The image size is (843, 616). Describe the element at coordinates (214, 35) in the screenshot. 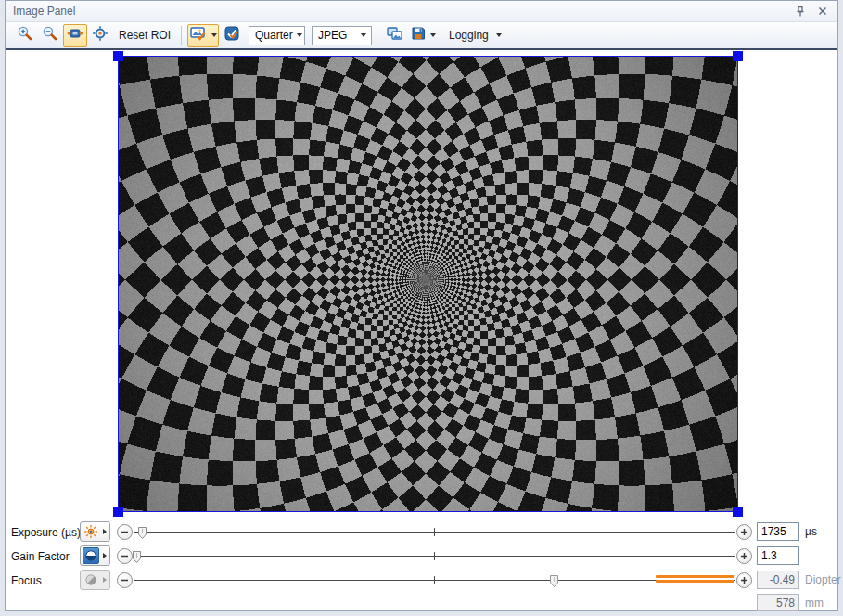

I see `live-image-dropdown-caret` at that location.